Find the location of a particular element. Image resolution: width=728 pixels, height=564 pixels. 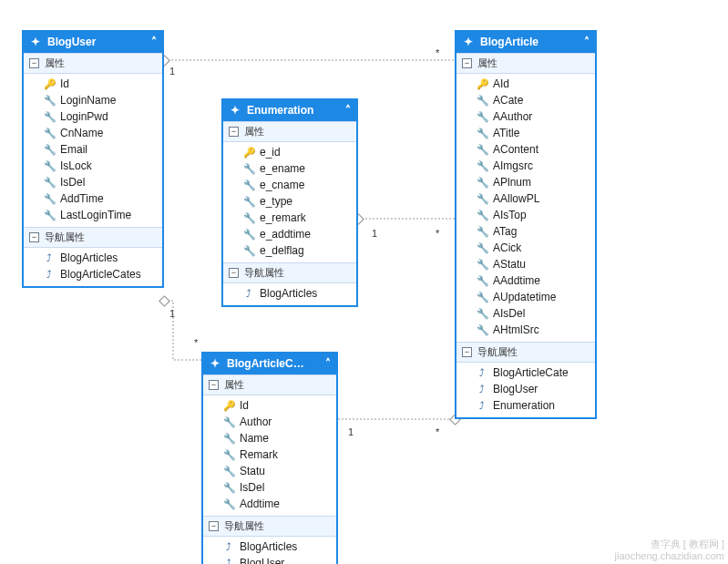

property-row: 🔧 Statu is located at coordinates (270, 471).